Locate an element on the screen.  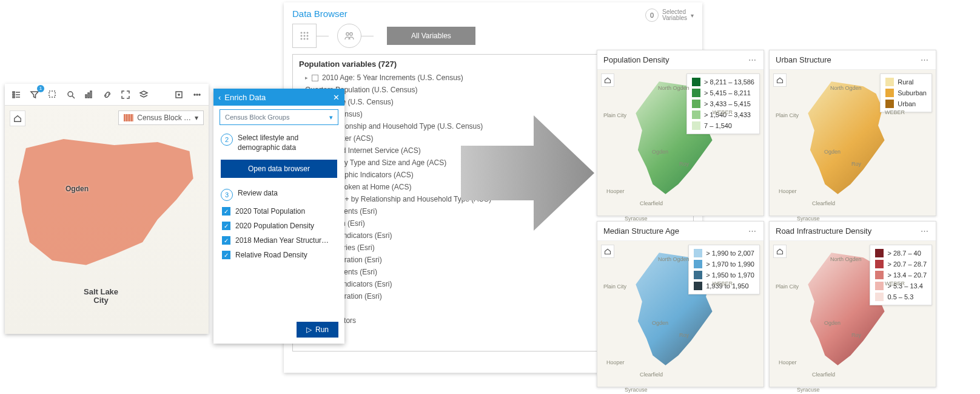
map-label-slc: Salt Lake City is located at coordinates (101, 296).